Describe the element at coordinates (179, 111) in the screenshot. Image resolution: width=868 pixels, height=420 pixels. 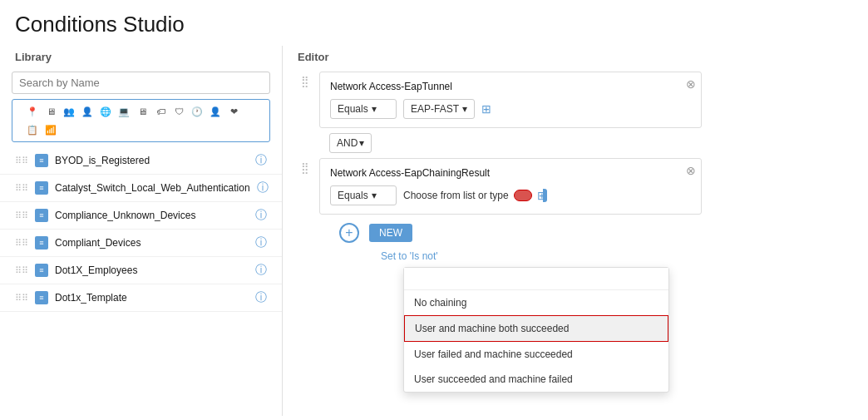
I see `shield-icon: 🛡` at that location.